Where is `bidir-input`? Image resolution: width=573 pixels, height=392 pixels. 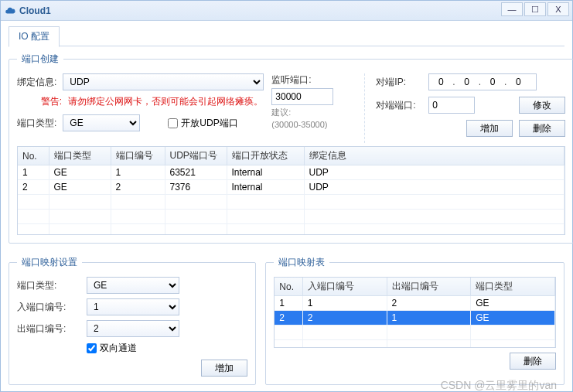
bidir-input is located at coordinates (91, 348).